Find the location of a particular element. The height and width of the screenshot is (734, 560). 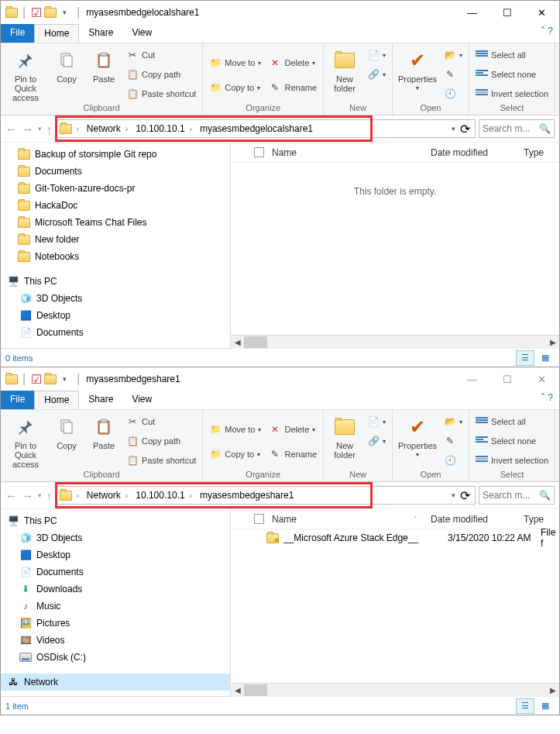

paste-shortcut-button: 📋Paste shortcut is located at coordinates (161, 460).